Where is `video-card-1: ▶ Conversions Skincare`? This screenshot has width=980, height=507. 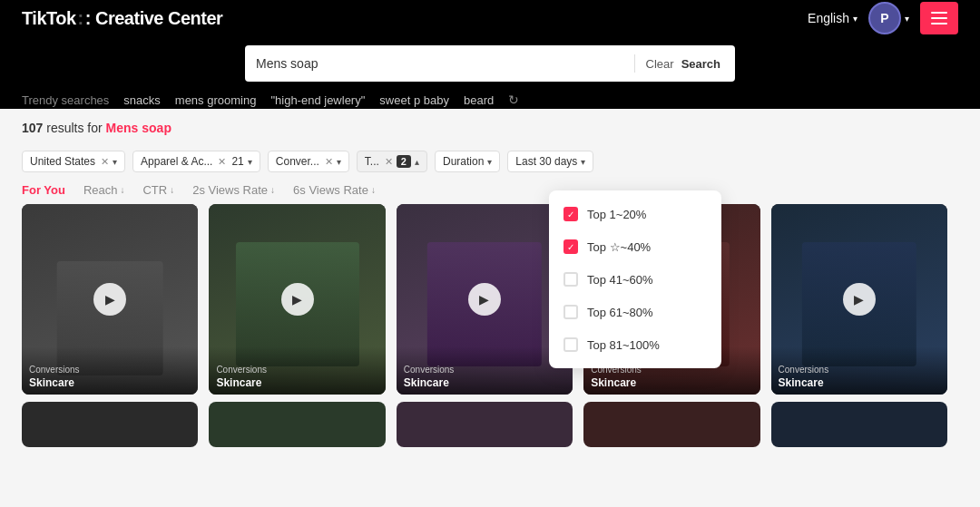
video-card-1: ▶ Conversions Skincare is located at coordinates (110, 299).